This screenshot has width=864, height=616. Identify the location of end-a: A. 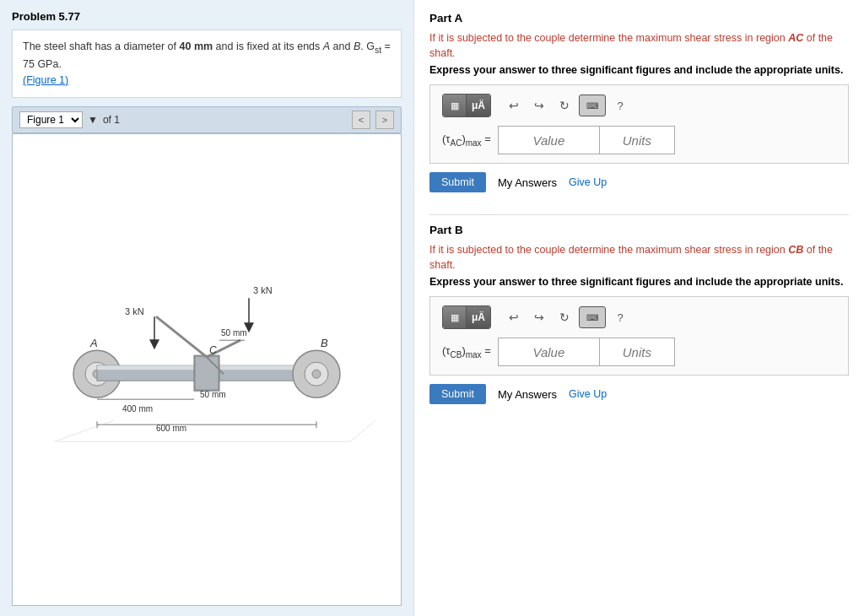
(327, 46).